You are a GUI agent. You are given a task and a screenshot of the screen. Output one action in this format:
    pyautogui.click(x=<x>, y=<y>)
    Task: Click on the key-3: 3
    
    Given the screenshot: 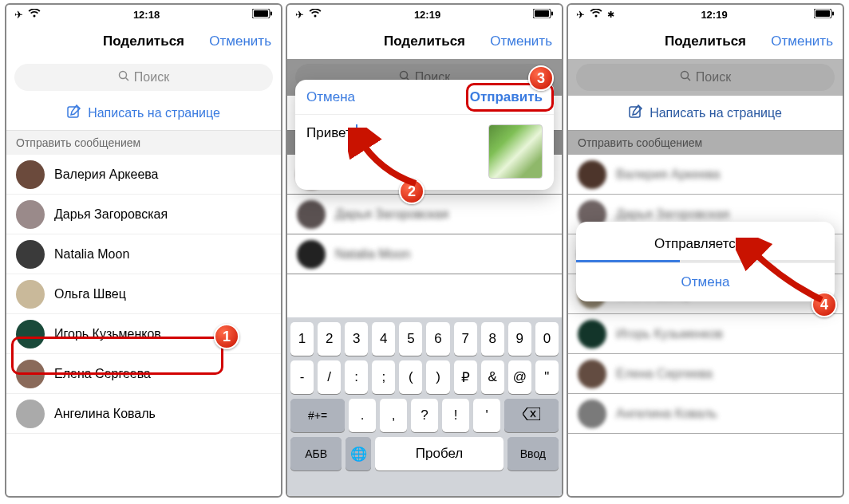 What is the action you would take?
    pyautogui.click(x=356, y=339)
    